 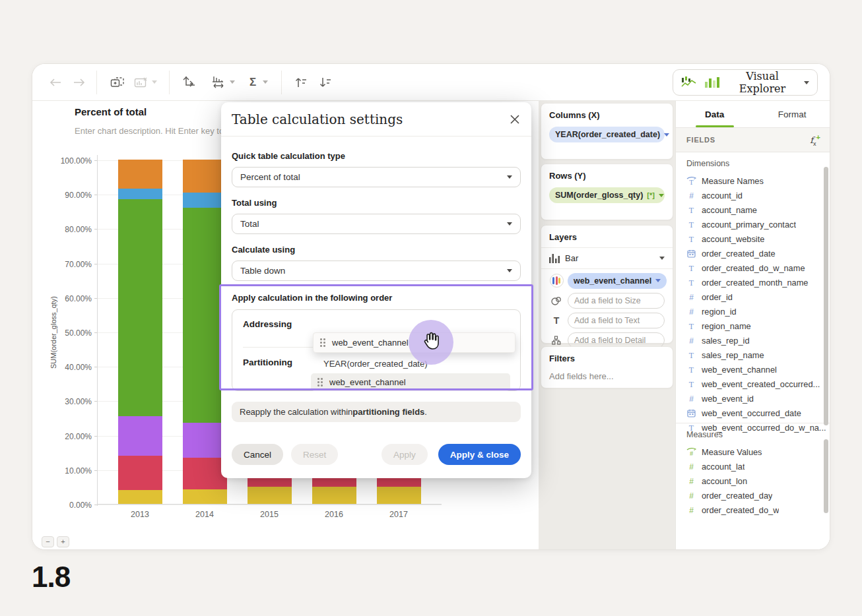 What do you see at coordinates (758, 355) in the screenshot?
I see `dimension-sales-rep-name: Tsales_rep_name` at bounding box center [758, 355].